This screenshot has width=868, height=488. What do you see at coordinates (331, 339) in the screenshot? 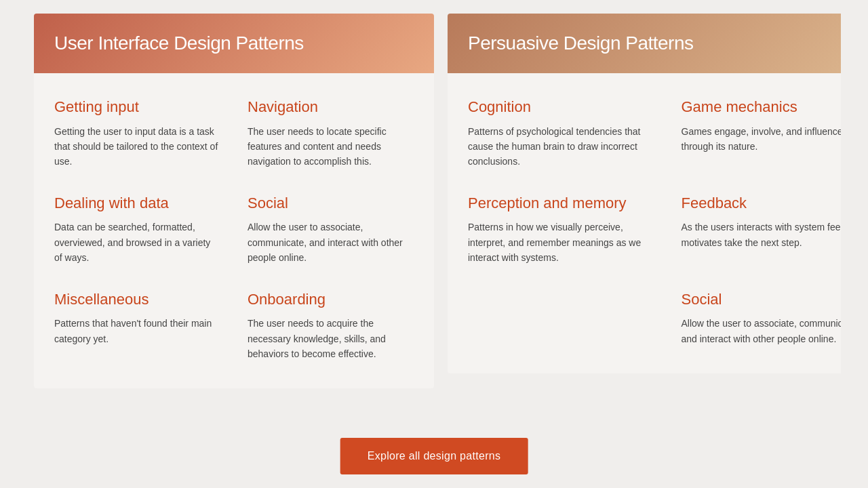
I see `ui-onboarding-desc: The user needs to acquire the necessary …` at bounding box center [331, 339].